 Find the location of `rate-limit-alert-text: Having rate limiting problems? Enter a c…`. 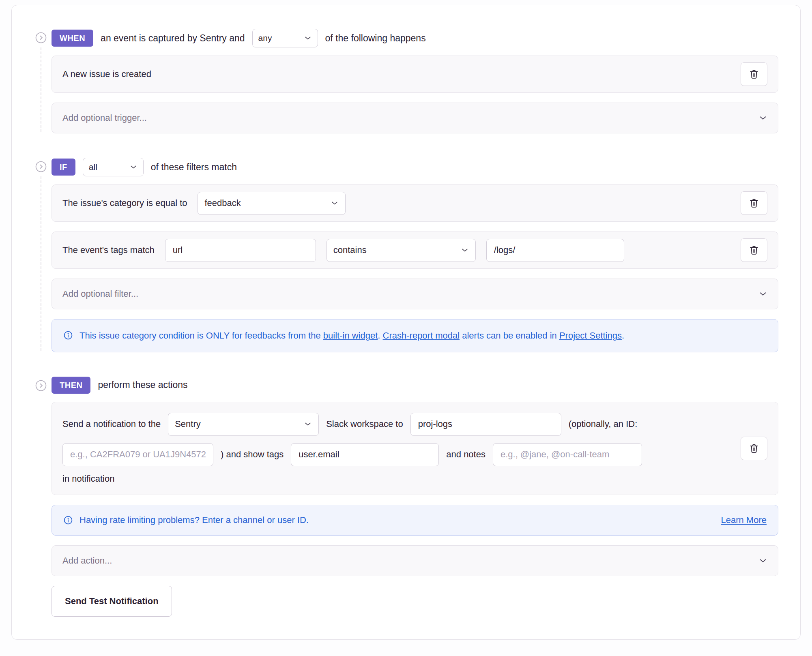

rate-limit-alert-text: Having rate limiting problems? Enter a c… is located at coordinates (194, 520).